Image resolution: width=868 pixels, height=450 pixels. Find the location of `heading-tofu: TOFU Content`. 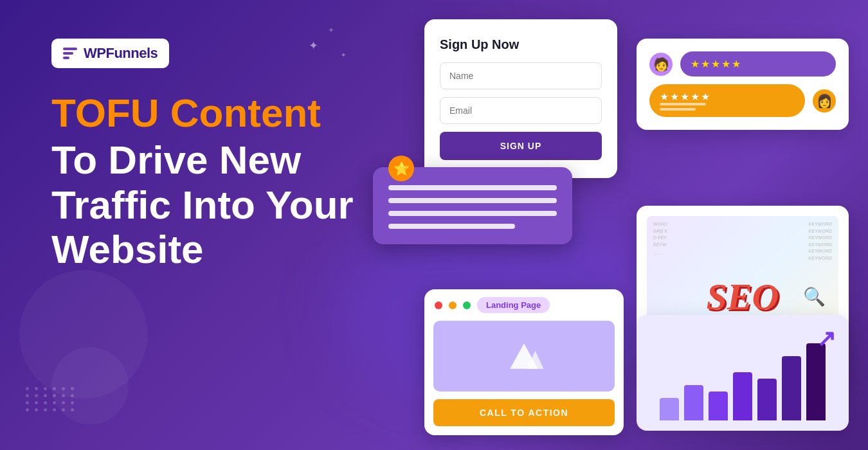

heading-tofu: TOFU Content is located at coordinates (186, 113).